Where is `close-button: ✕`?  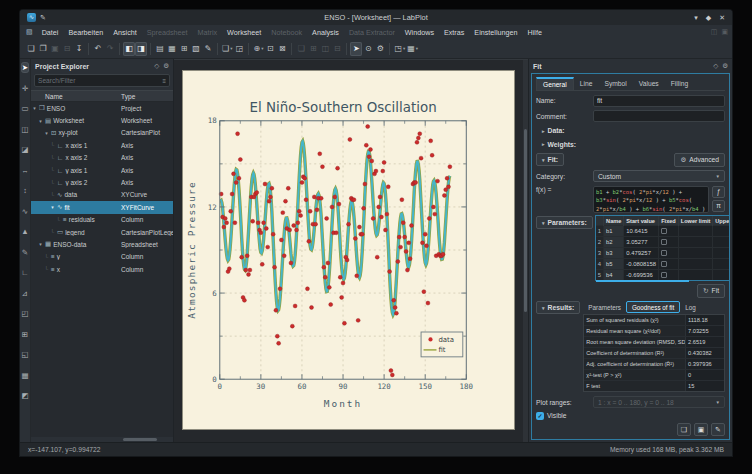 close-button: ✕ is located at coordinates (722, 18).